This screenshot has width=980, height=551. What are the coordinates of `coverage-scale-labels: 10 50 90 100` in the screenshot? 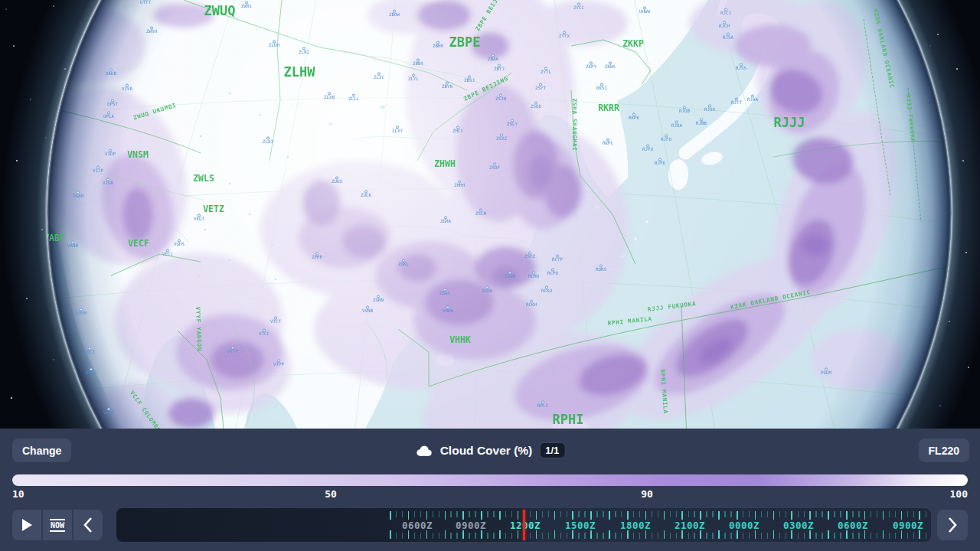 It's located at (490, 494).